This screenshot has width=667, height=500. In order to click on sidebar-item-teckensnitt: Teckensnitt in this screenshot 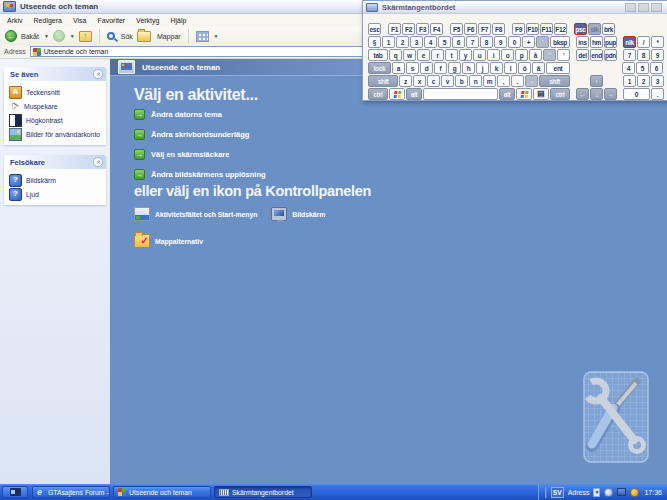, I will do `click(56, 92)`.